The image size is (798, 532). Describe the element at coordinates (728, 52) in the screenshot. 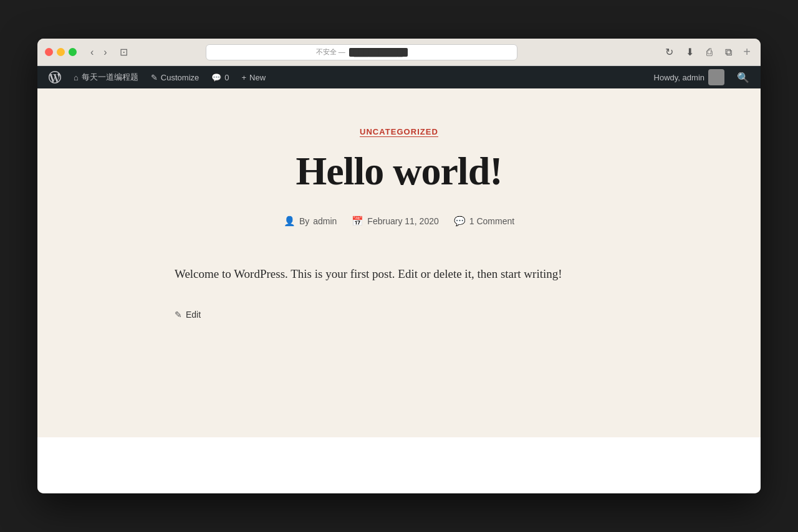

I see `window-button: ⧉` at that location.